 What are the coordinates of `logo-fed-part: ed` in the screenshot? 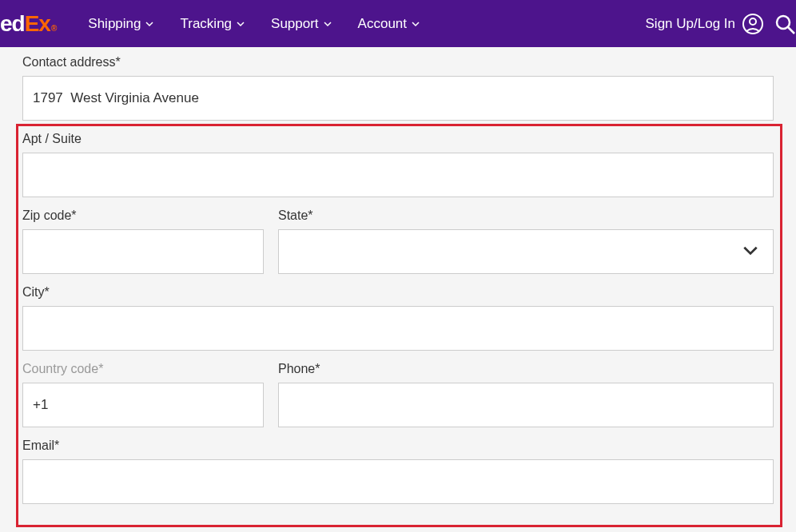 It's located at (13, 24).